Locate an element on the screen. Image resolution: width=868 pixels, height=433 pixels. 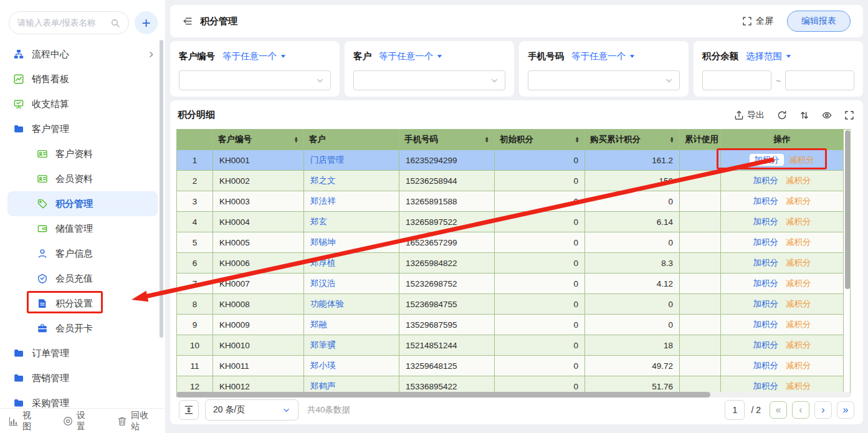
table-row: 3KH0003郑法祥1326589158800加积分减积分 is located at coordinates (510, 202).